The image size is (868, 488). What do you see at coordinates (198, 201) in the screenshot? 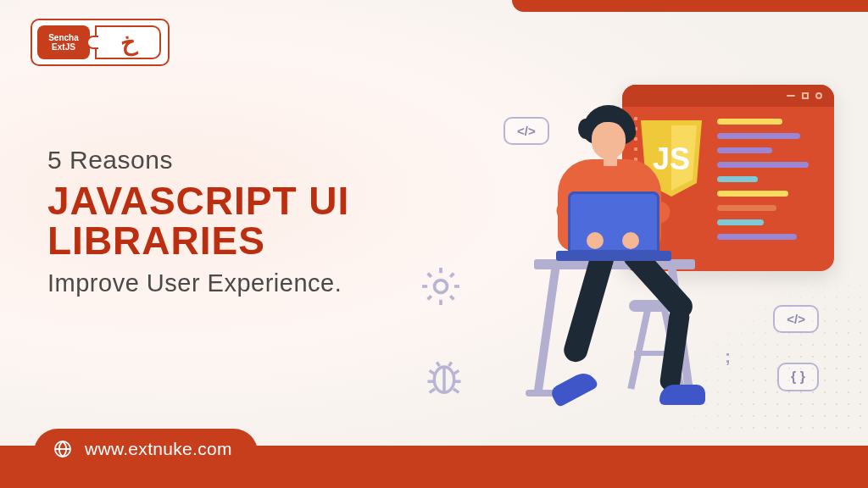
I see `headline-line1: JAVASCRIPT UI` at bounding box center [198, 201].